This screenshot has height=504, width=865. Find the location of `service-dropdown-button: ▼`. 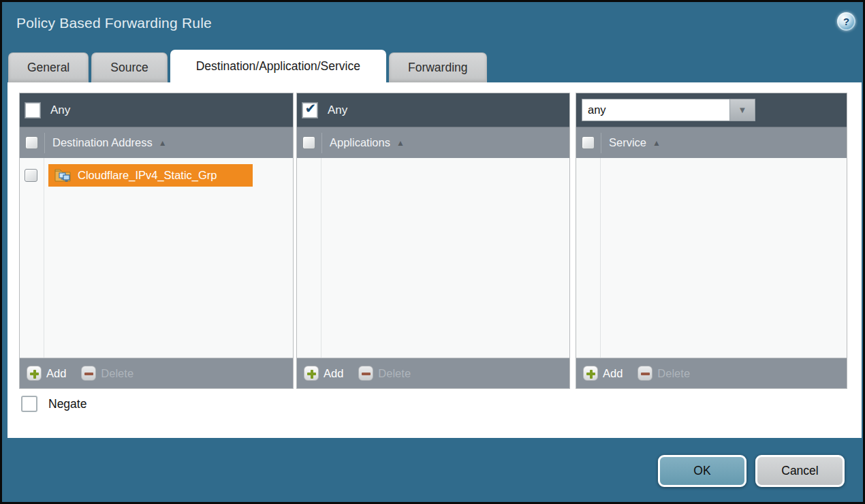

service-dropdown-button: ▼ is located at coordinates (742, 110).